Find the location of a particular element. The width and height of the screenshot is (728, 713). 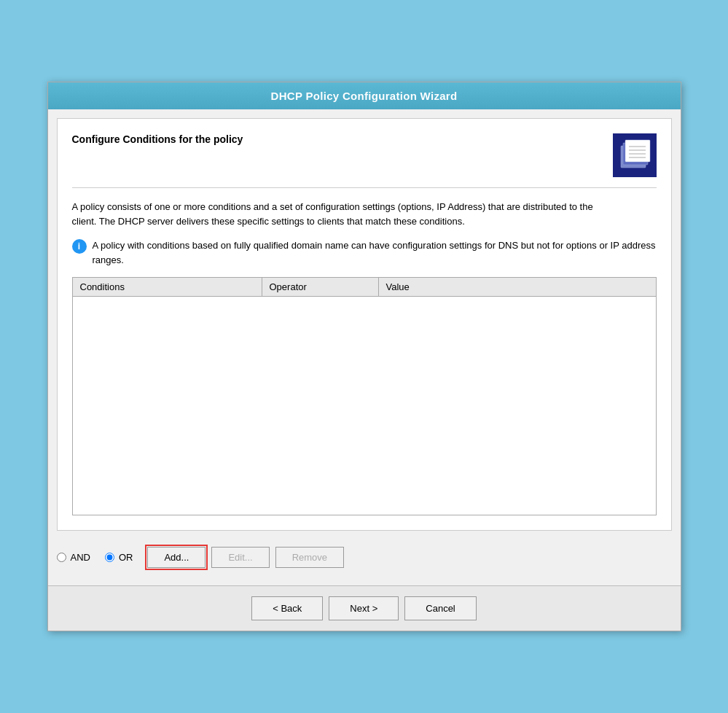

col-operator: Operator is located at coordinates (321, 287).